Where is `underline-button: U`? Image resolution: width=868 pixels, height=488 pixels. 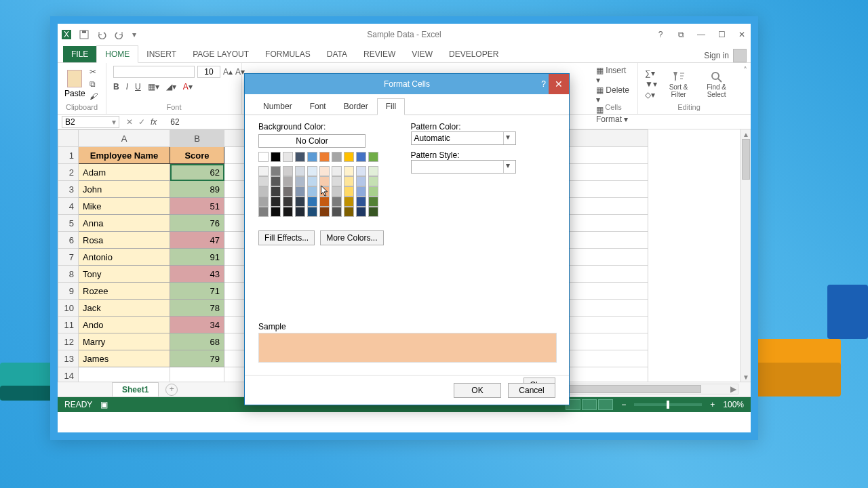
underline-button: U is located at coordinates (138, 87).